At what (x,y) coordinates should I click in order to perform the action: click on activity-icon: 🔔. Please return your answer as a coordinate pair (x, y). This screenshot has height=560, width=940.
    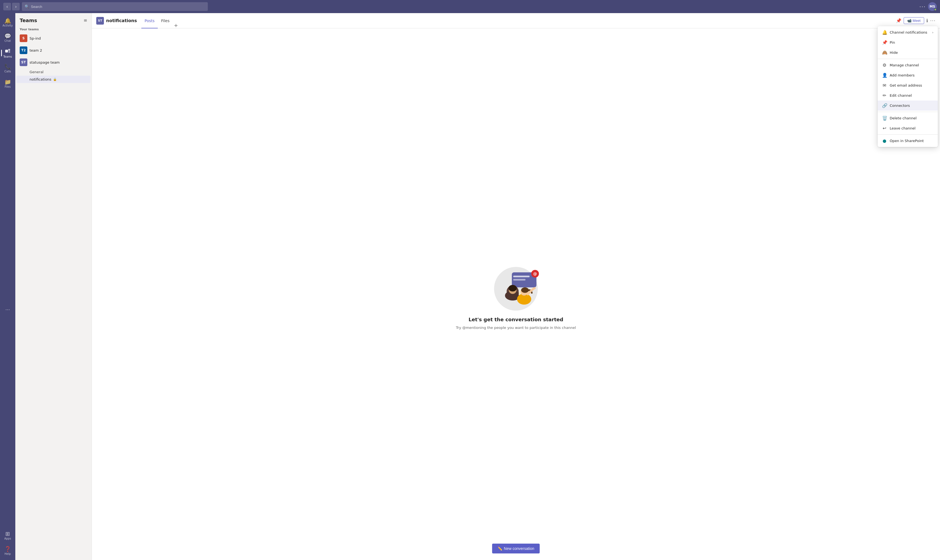
    Looking at the image, I should click on (8, 21).